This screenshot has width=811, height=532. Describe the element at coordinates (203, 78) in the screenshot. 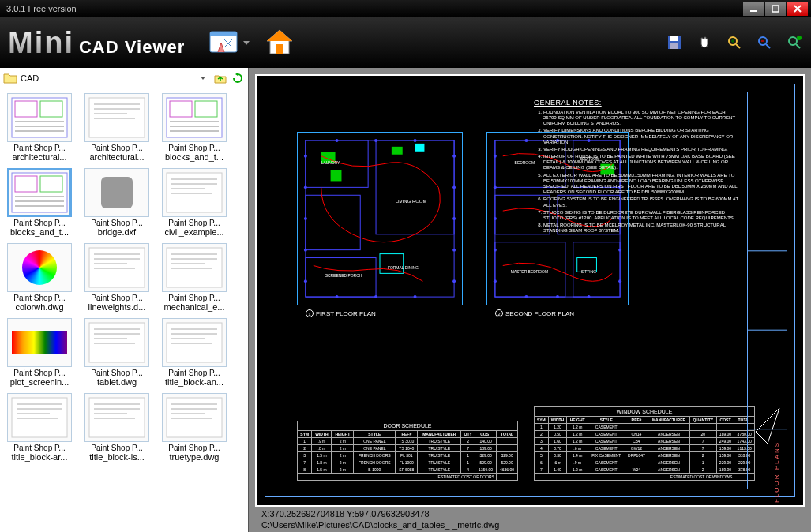

I see `breadcrumb-dropdown-button` at that location.